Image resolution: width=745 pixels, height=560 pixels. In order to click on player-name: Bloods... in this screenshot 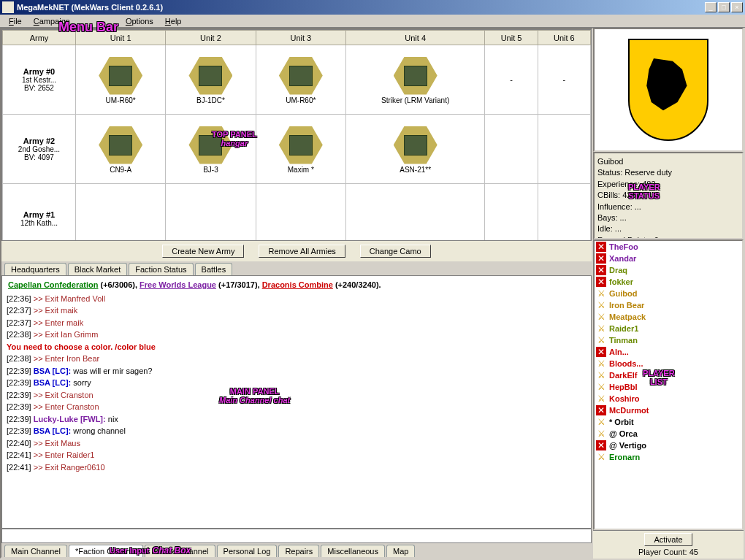, I will do `click(626, 364)`.